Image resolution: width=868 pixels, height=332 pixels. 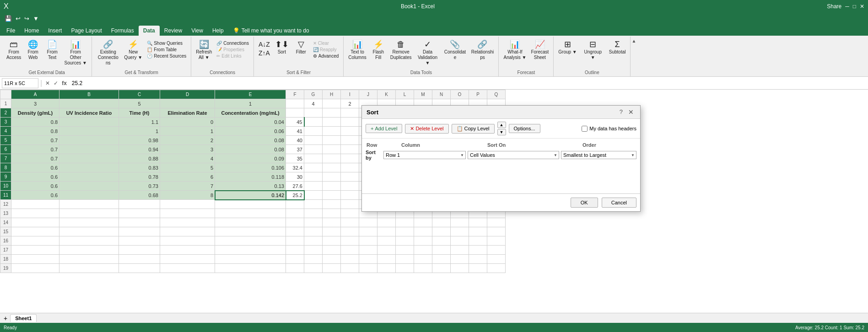 I want to click on order-select: Smallest to Largest Largest to Smallest …, so click(x=598, y=155).